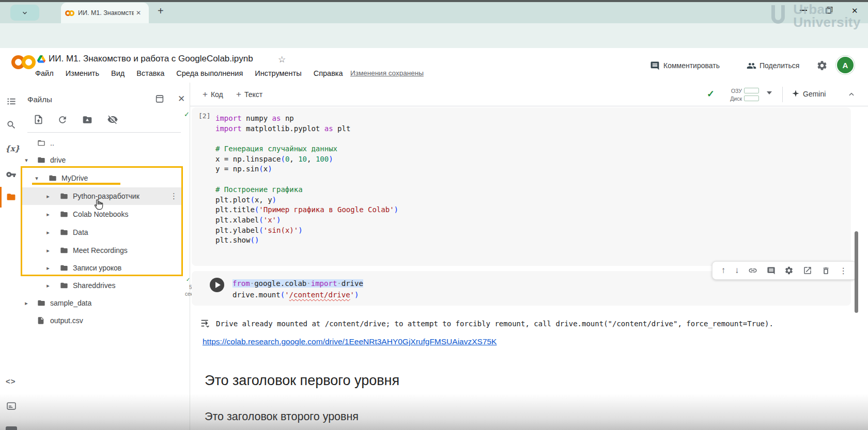  I want to click on code-snippets-icon: <>, so click(11, 381).